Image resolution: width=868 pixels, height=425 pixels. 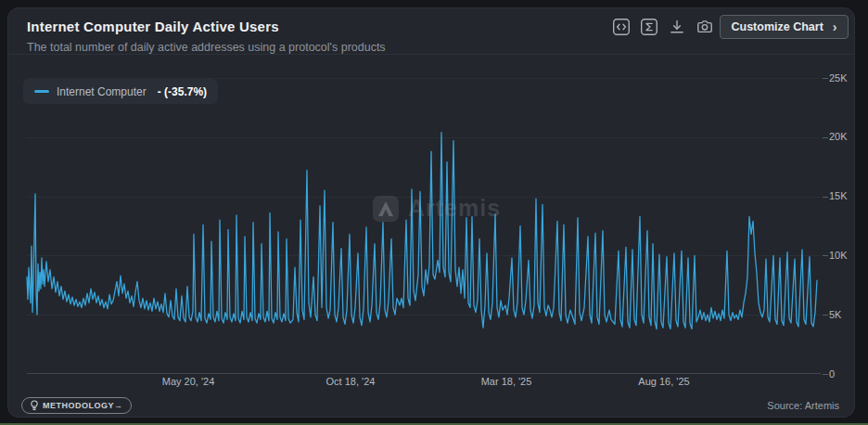 What do you see at coordinates (843, 226) in the screenshot?
I see `y-axis-labels: 05K10K15K20K25K` at bounding box center [843, 226].